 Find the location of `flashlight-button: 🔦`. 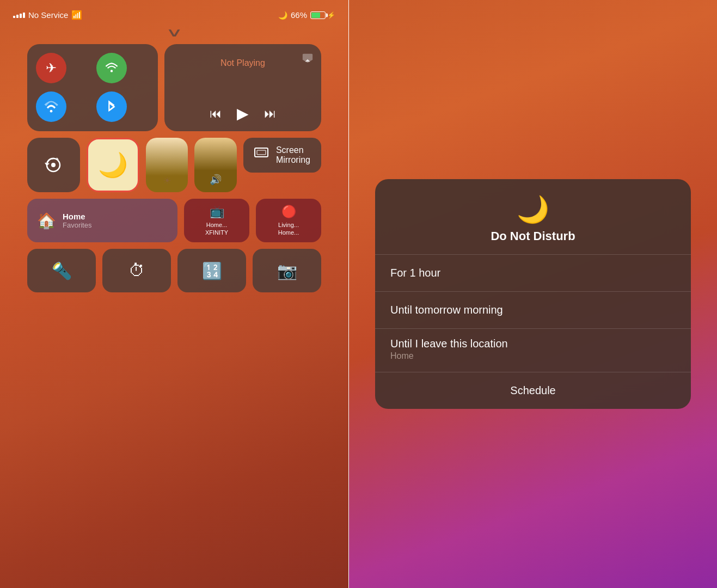

flashlight-button: 🔦 is located at coordinates (62, 271).